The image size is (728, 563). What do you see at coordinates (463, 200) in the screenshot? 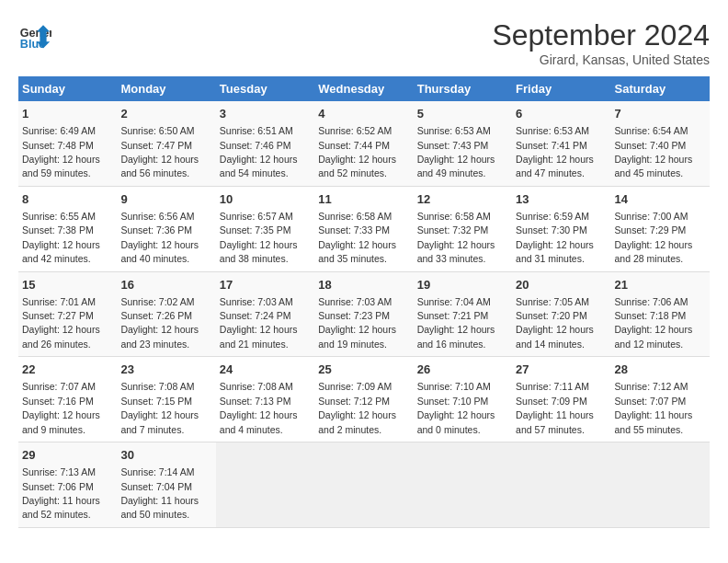
I see `day-number: 12` at bounding box center [463, 200].